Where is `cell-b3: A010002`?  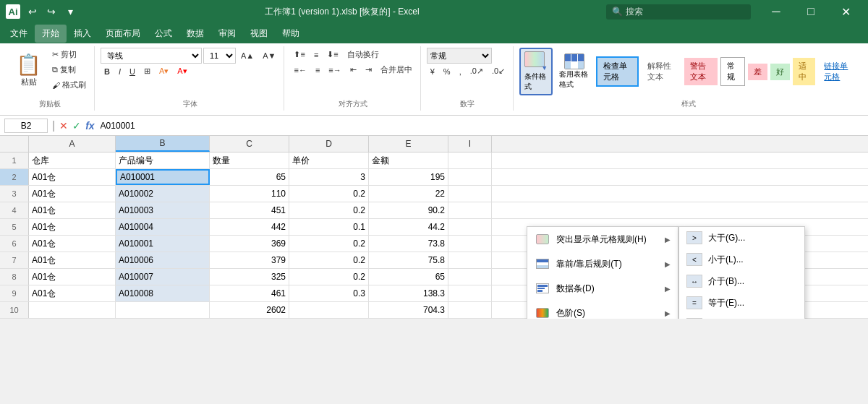
cell-b3: A010002 is located at coordinates (163, 194).